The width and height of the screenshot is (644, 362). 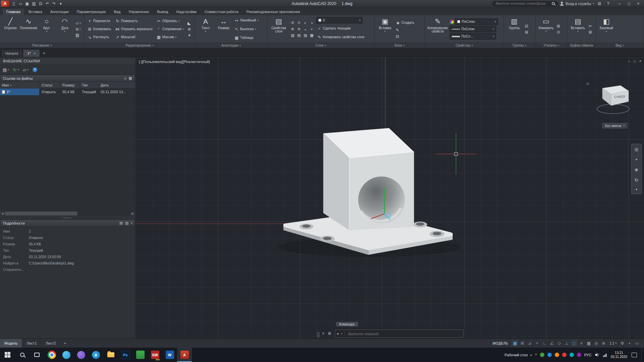 I want to click on snap-toggle: ⊞, so click(x=523, y=343).